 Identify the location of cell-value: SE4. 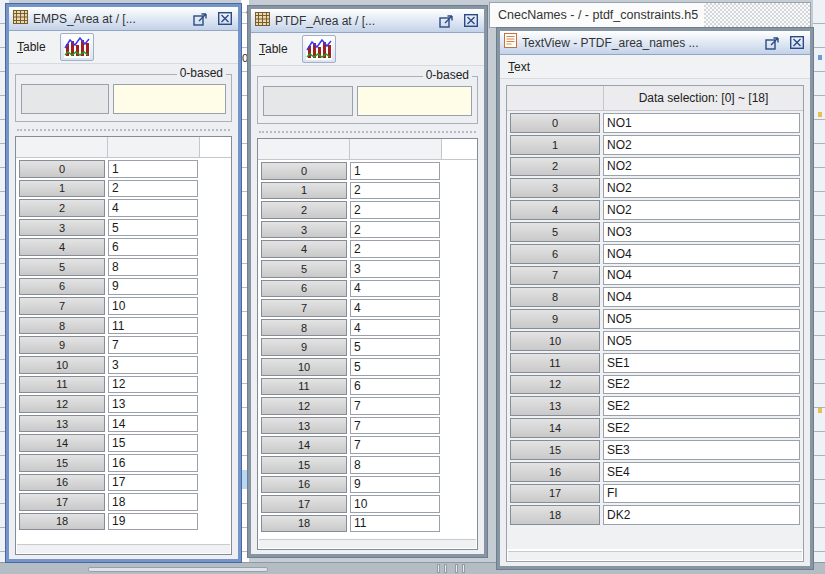
(702, 472).